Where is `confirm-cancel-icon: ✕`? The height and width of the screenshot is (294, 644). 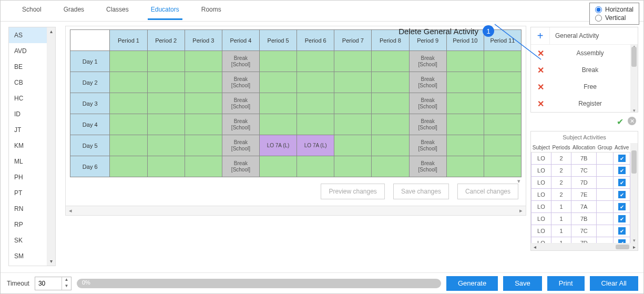 confirm-cancel-icon: ✕ is located at coordinates (632, 121).